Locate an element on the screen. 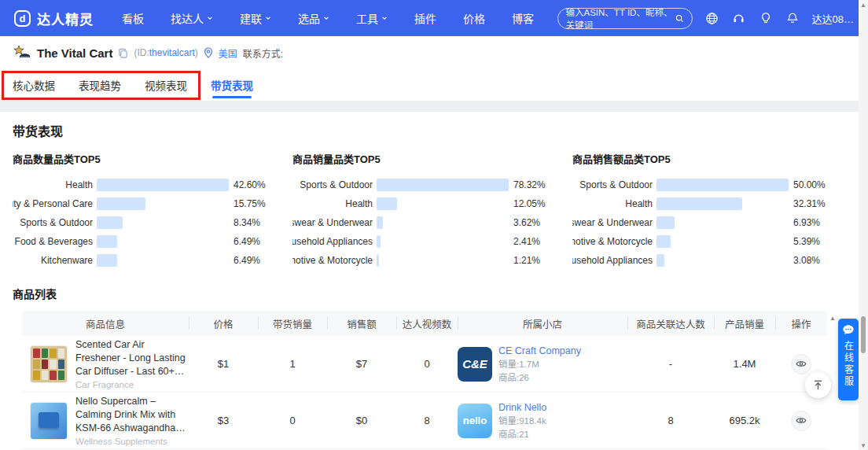 Image resolution: width=868 pixels, height=450 pixels. sales-volume-cell: 1 is located at coordinates (292, 363).